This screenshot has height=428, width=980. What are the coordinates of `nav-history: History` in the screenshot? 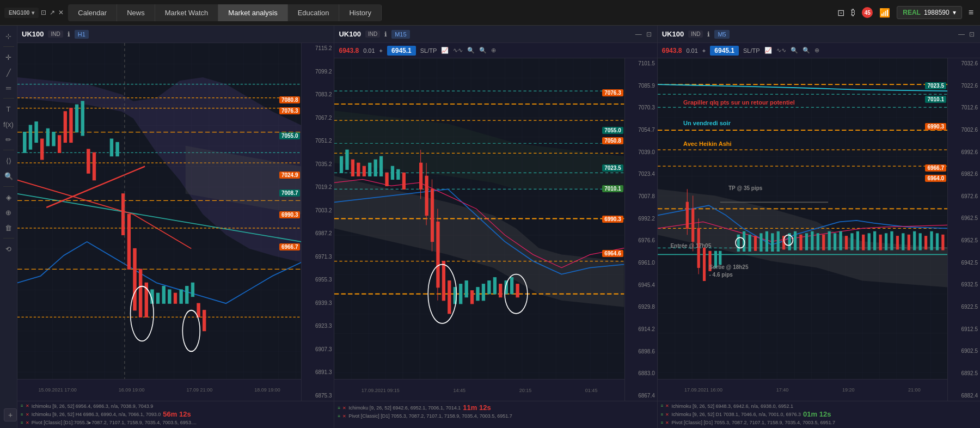 It's located at (360, 13).